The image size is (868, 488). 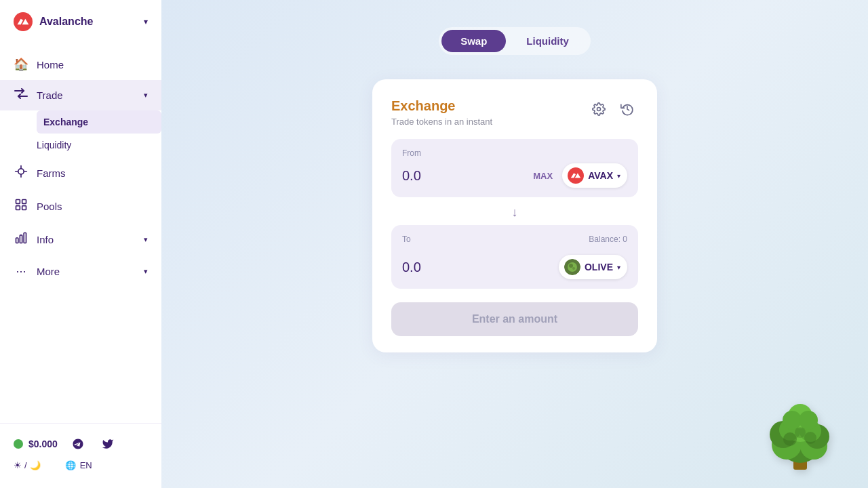 I want to click on trade-label: Trade, so click(x=50, y=95).